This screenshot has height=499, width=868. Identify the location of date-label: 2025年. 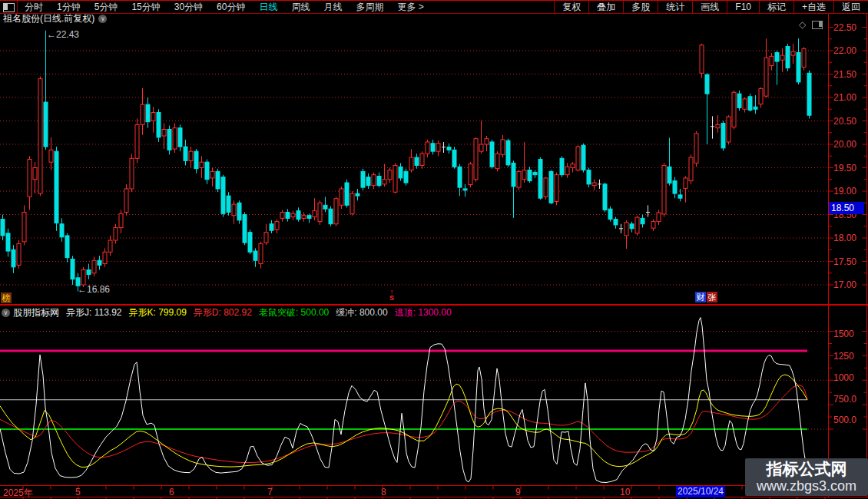
(18, 493).